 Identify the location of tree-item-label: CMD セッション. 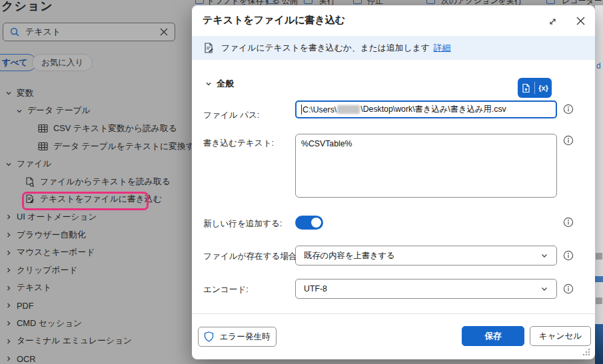
(49, 323).